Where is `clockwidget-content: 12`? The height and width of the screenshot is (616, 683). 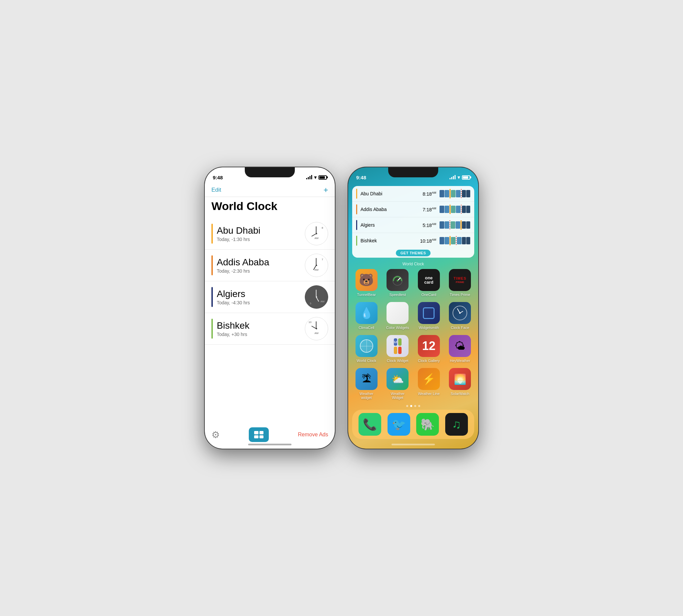
clockwidget-content: 12 is located at coordinates (398, 346).